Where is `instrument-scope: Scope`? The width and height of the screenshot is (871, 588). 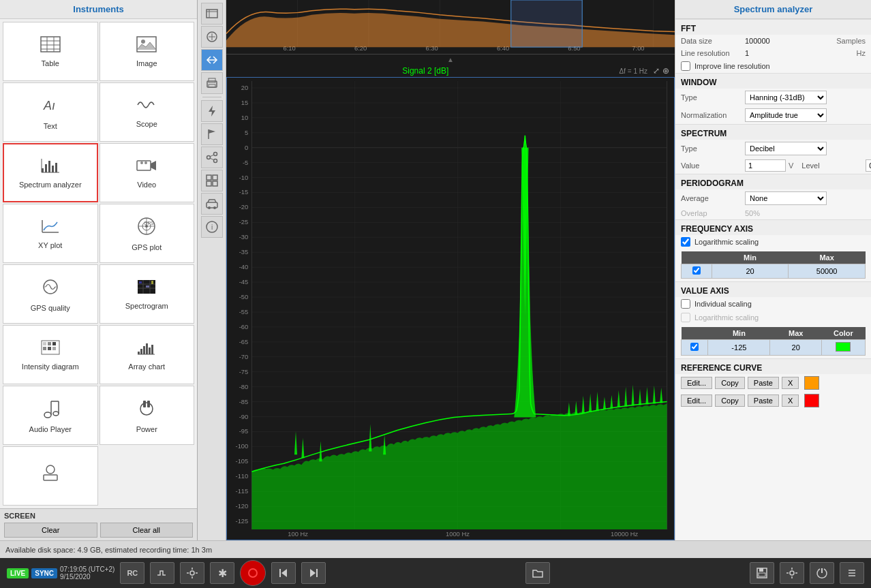 instrument-scope: Scope is located at coordinates (147, 112).